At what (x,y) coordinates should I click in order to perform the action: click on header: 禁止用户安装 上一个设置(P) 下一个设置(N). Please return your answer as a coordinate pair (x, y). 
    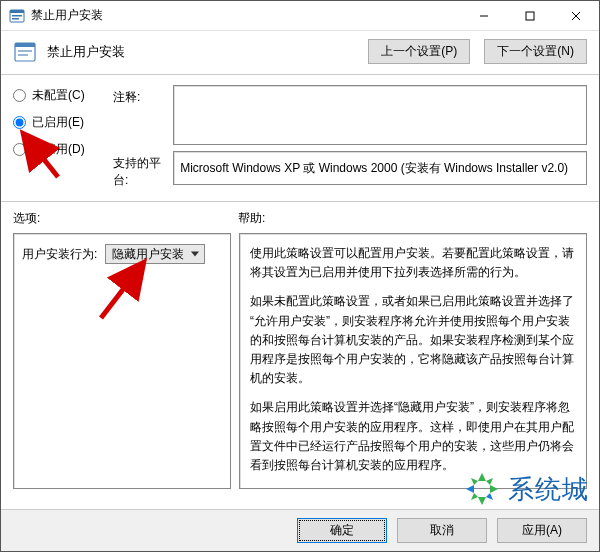
    Looking at the image, I should click on (300, 52).